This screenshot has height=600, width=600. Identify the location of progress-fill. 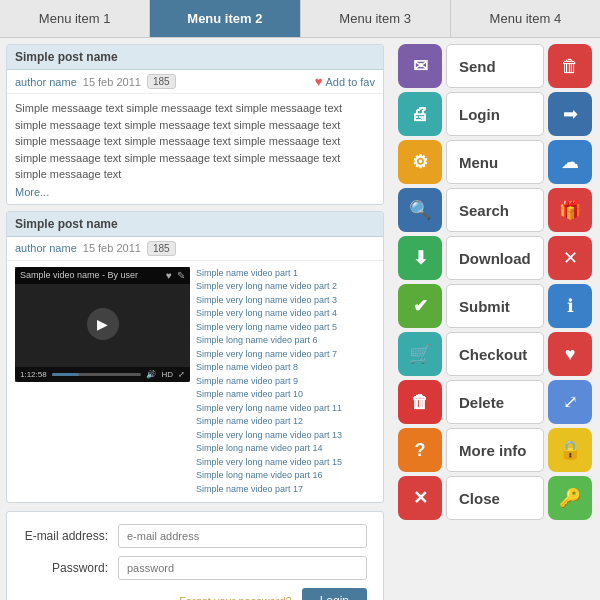
(66, 374).